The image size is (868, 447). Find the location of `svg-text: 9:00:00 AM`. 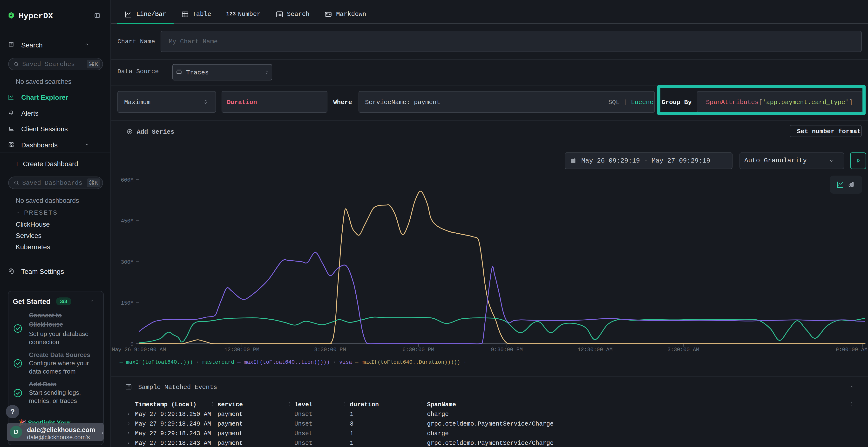

svg-text: 9:00:00 AM is located at coordinates (852, 350).